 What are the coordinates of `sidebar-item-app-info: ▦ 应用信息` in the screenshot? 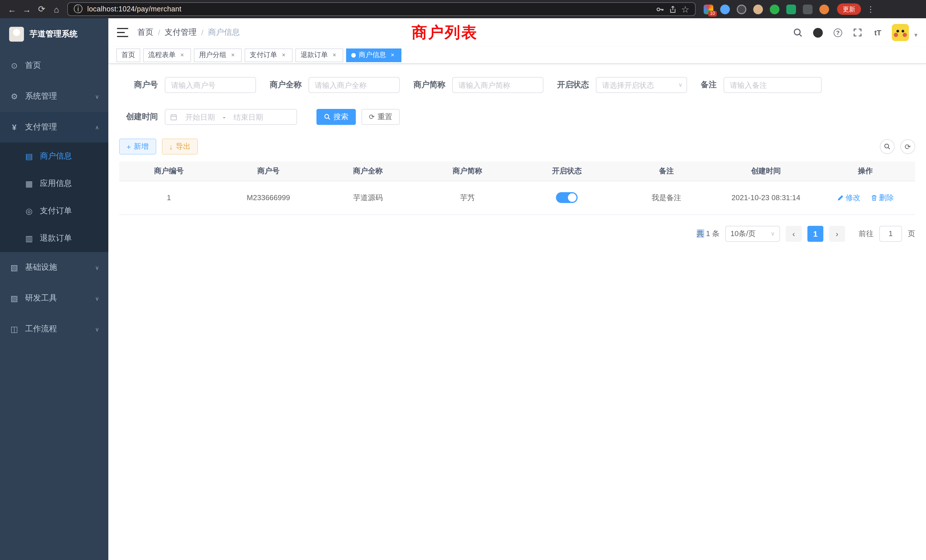 It's located at (54, 183).